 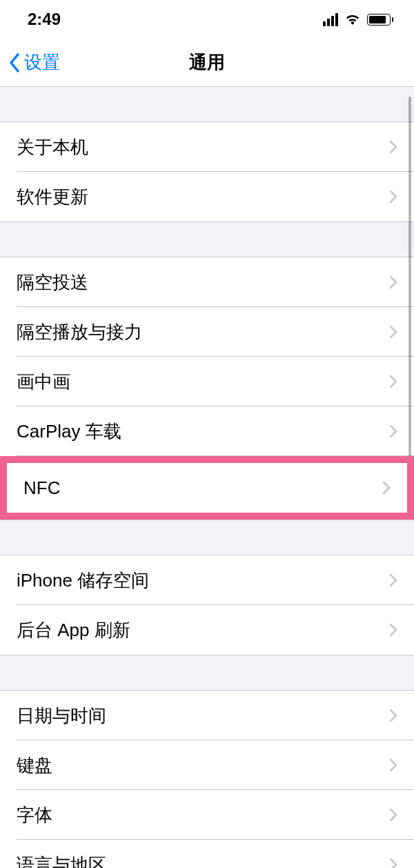 I want to click on list-group: 关于本机软件更新, so click(x=207, y=172).